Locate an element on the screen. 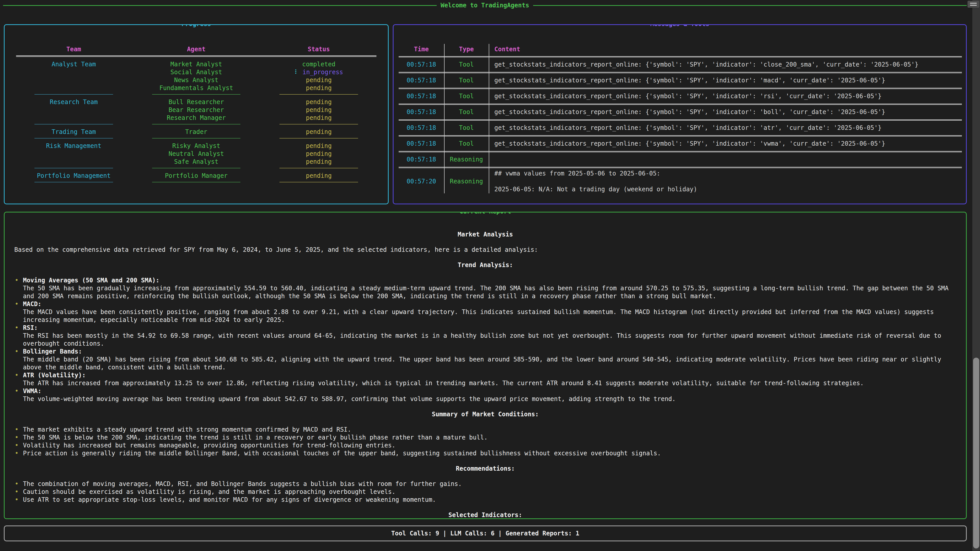 Image resolution: width=980 pixels, height=551 pixels. bullet-text: Price action is generally riding the mid… is located at coordinates (490, 453).